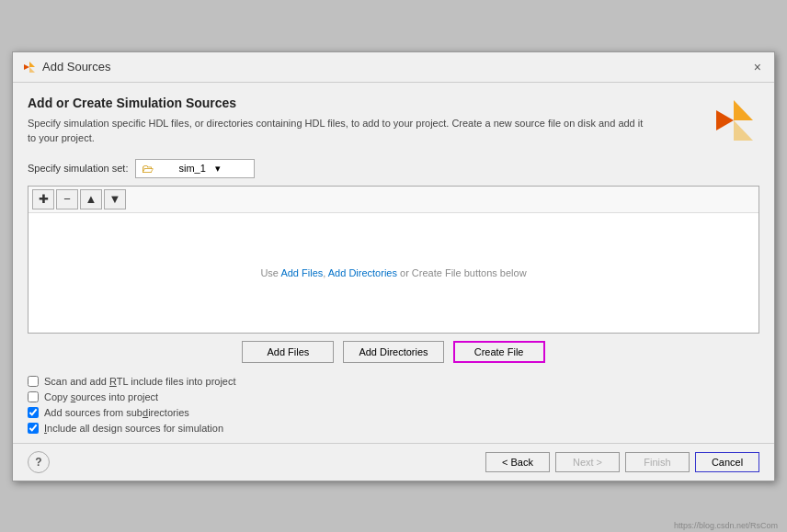  Describe the element at coordinates (232, 169) in the screenshot. I see `dropdown-chevron-icon: ▾` at that location.